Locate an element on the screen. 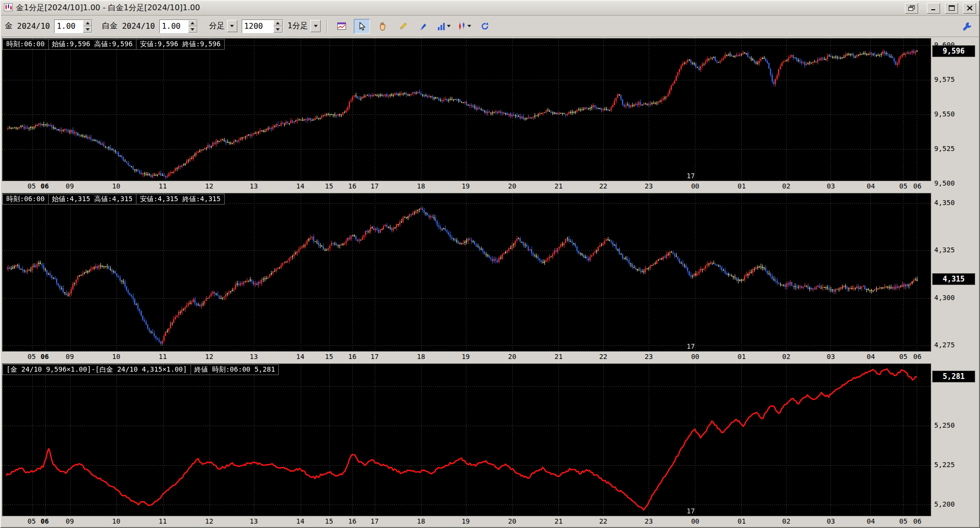 The height and width of the screenshot is (528, 980). platinum-multiplier-input is located at coordinates (174, 26).